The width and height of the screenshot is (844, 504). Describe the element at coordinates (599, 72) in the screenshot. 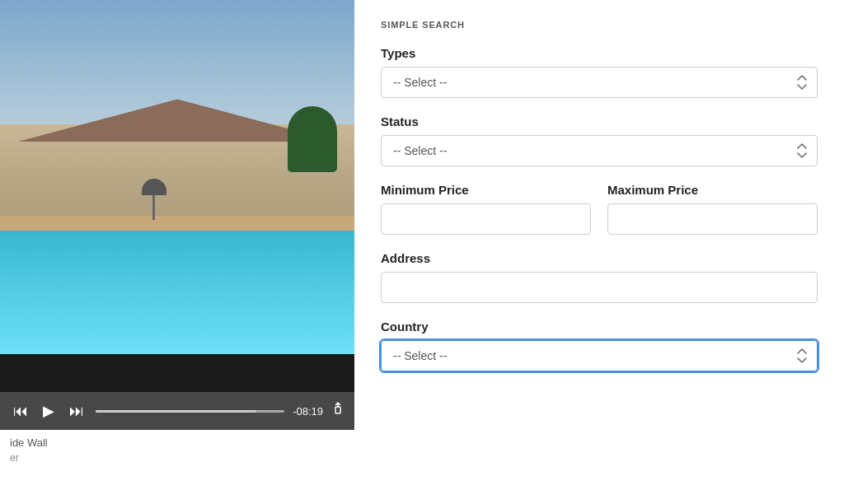

I see `types-group: Types -- Select -- House Apartment Condo…` at that location.